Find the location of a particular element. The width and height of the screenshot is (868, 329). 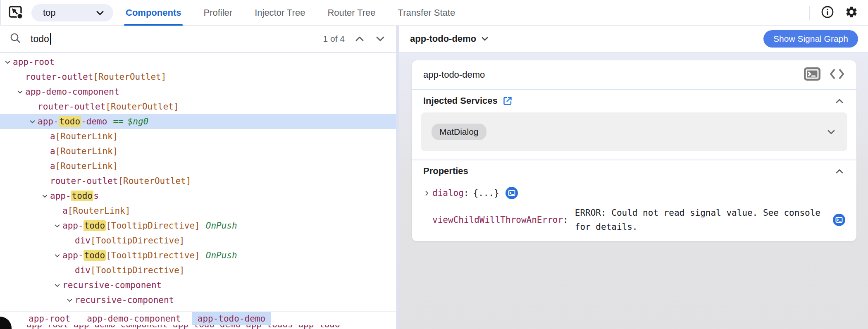

tree-row: app-demo-component is located at coordinates (198, 92).